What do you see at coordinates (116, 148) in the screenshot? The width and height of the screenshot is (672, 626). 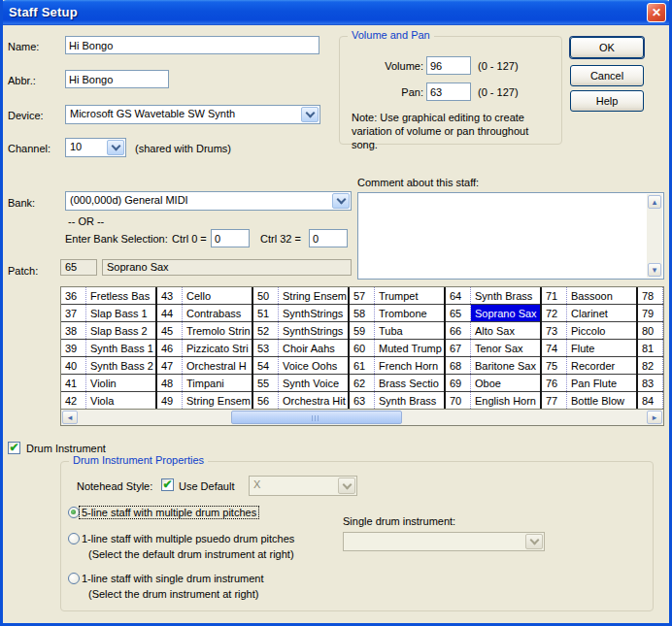 I see `channel-dropdown-button` at bounding box center [116, 148].